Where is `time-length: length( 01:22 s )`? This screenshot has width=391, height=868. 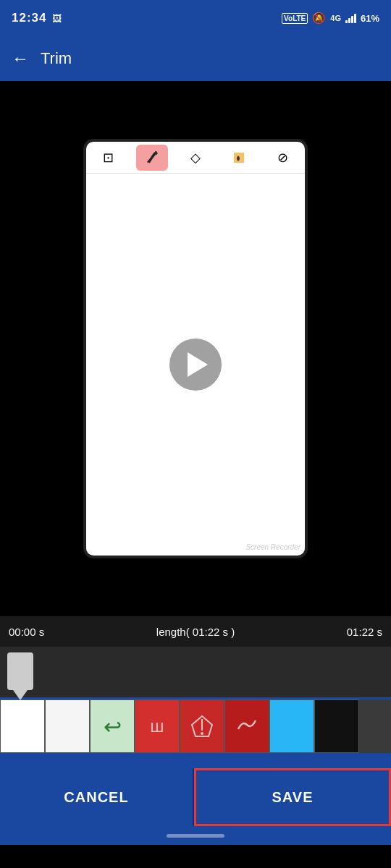 time-length: length( 01:22 s ) is located at coordinates (196, 632).